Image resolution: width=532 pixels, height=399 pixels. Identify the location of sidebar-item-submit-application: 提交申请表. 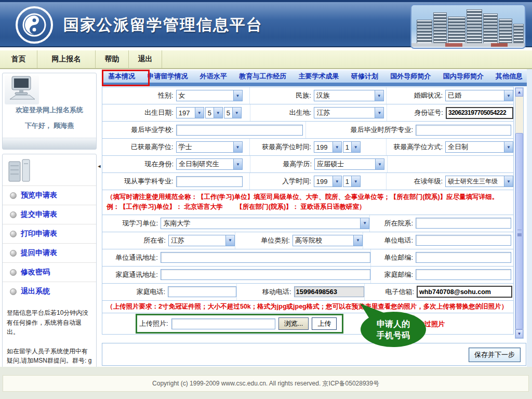
(49, 214).